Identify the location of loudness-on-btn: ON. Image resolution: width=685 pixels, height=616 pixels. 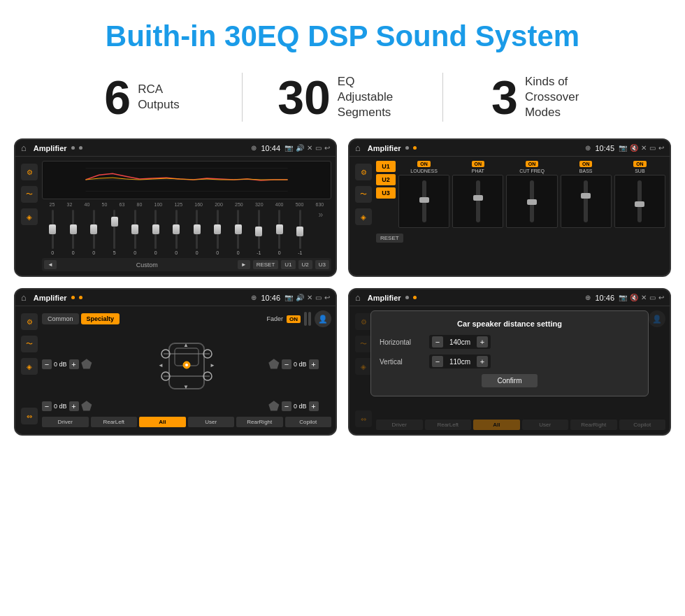
(424, 164).